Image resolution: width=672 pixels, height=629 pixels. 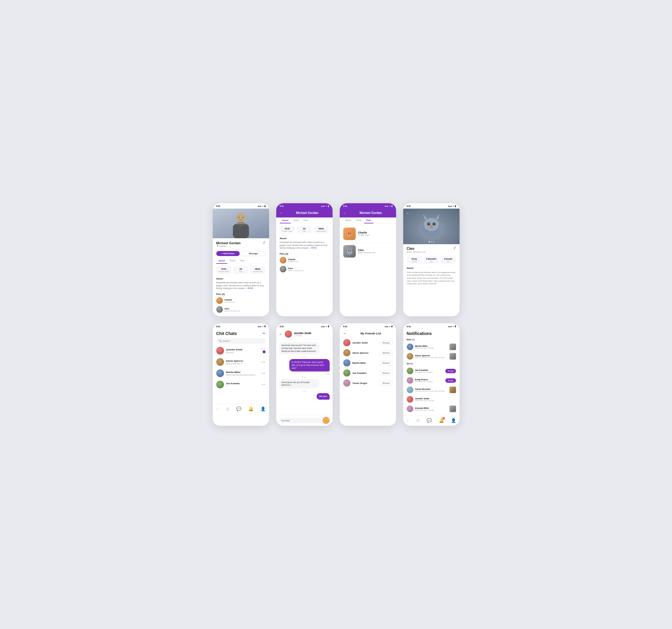 What do you see at coordinates (368, 260) in the screenshot?
I see `screen-3-pets-tab: 9:41 ●●●≈▮ ← Michael Gordan About Posts …` at bounding box center [368, 260].